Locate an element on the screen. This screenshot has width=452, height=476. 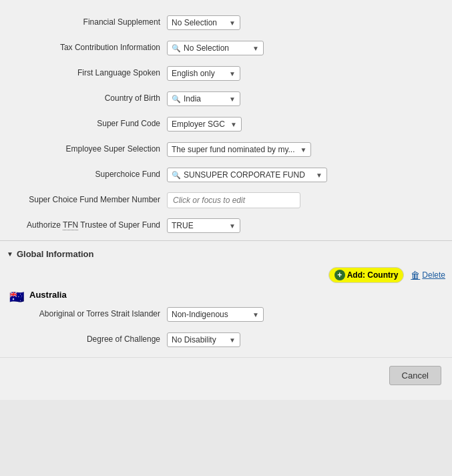
country-of-birth-label: Country of Birth is located at coordinates (87, 99).